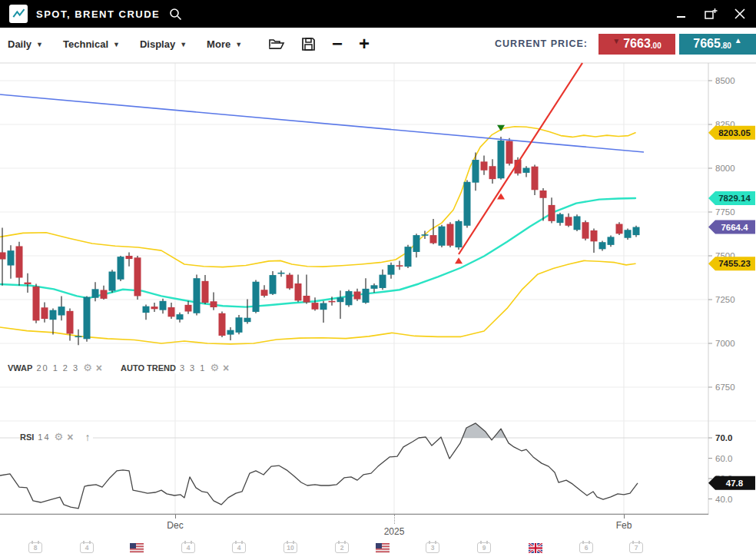 This screenshot has height=560, width=756. Describe the element at coordinates (734, 133) in the screenshot. I see `svg-text: 8203.05` at that location.